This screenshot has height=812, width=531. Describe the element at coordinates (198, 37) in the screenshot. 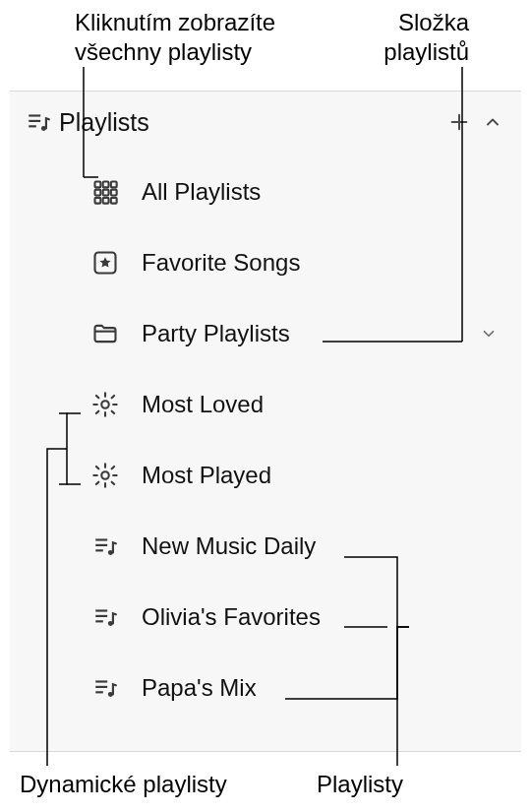

I see `callout-all-playlists: Kliknutím zobrazíte všechny playlisty` at that location.